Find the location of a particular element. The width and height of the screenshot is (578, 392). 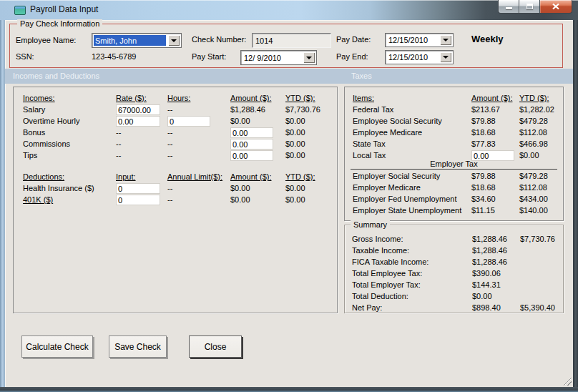

employer-tax-row-label: Employer Medicare is located at coordinates (412, 188).